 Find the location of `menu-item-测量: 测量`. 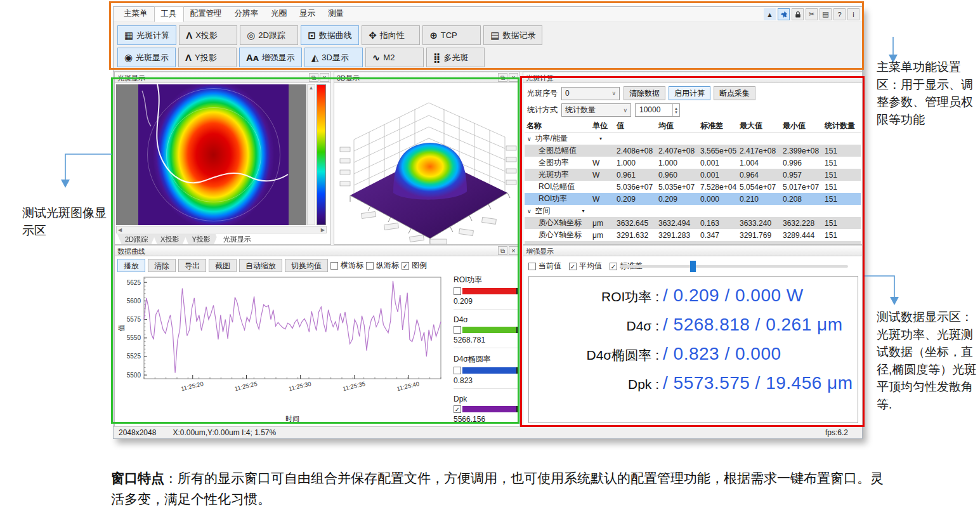

menu-item-测量: 测量 is located at coordinates (336, 14).